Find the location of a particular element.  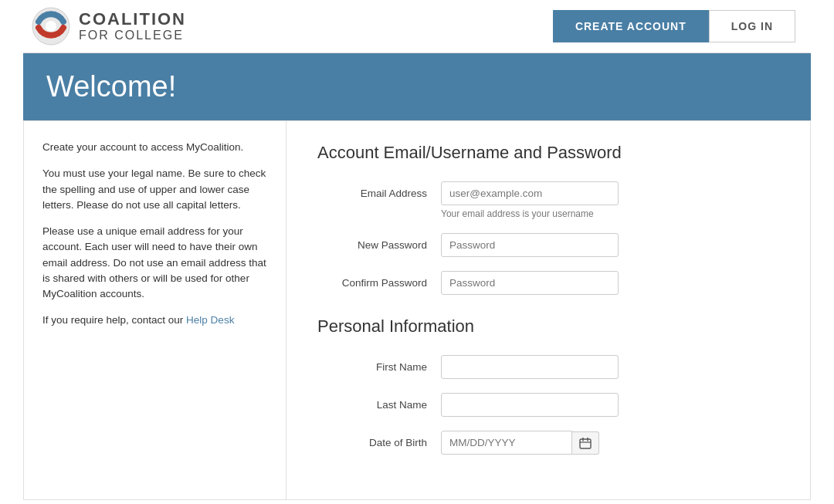

date-input-wrap is located at coordinates (520, 443).